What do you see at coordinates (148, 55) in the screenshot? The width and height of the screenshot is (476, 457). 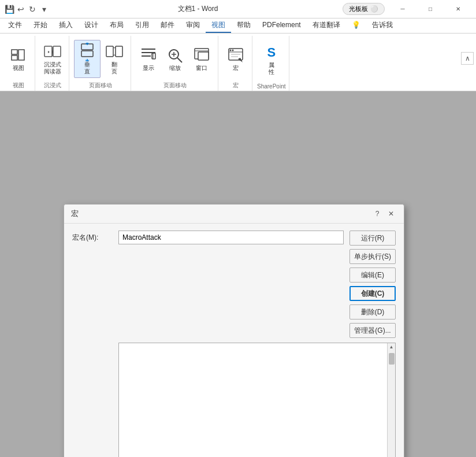 I see `show-icon` at bounding box center [148, 55].